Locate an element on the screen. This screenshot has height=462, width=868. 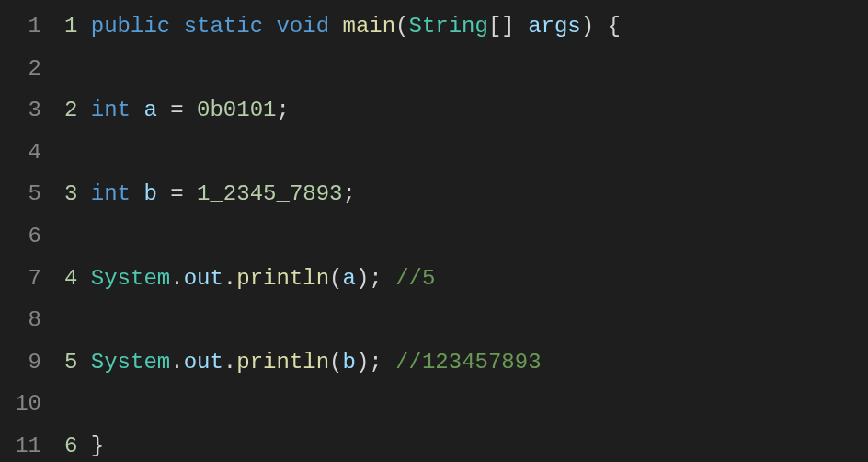
line-number: 10 is located at coordinates (20, 404).